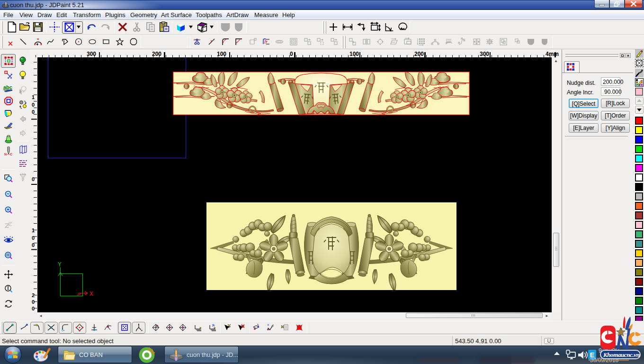 The image size is (644, 364). Describe the element at coordinates (60, 264) in the screenshot. I see `svg-text: Y` at that location.